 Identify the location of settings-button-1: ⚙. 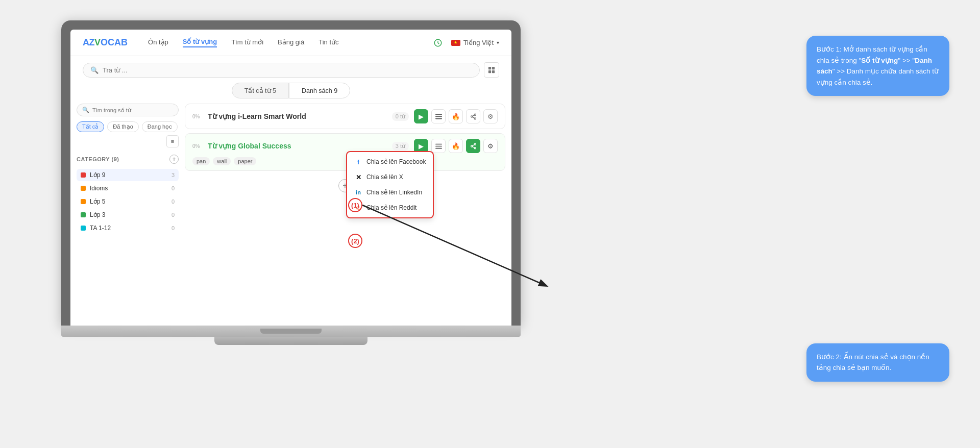
(491, 116).